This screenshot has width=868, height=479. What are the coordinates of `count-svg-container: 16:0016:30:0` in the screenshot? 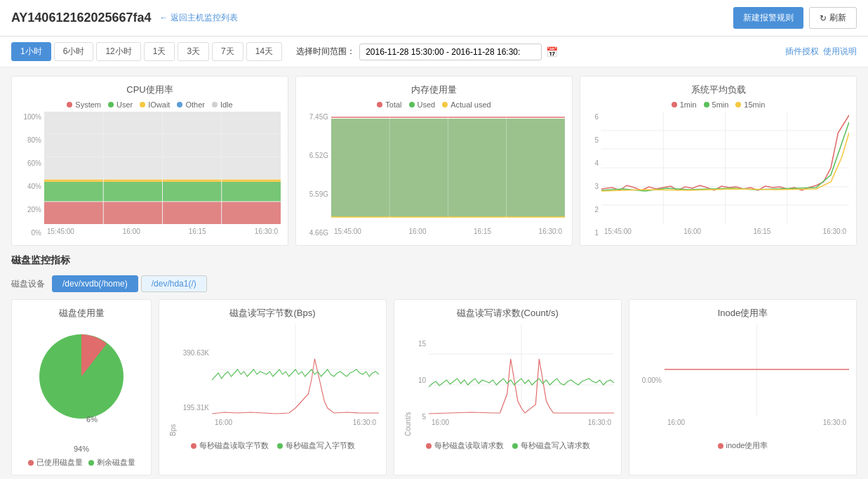 It's located at (521, 380).